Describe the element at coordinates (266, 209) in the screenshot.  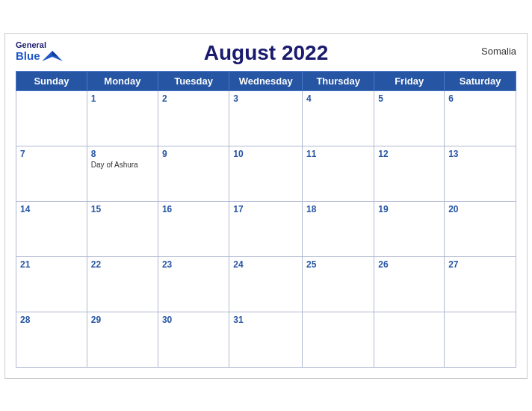
I see `day-number: 17` at that location.